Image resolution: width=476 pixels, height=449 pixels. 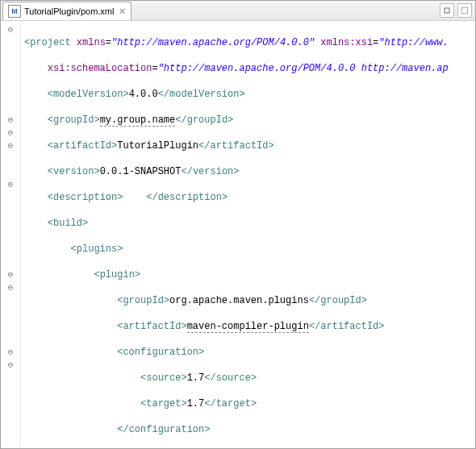 What do you see at coordinates (238, 11) in the screenshot?
I see `tab-bar: M TutorialPlugin/pom.xml ✕` at bounding box center [238, 11].